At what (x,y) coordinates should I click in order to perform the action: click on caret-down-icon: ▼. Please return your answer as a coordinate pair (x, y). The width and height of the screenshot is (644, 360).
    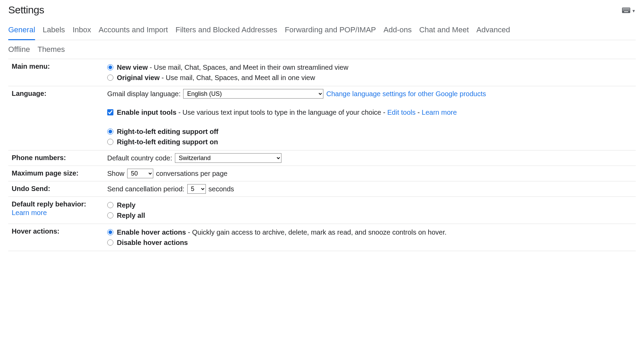
    Looking at the image, I should click on (634, 11).